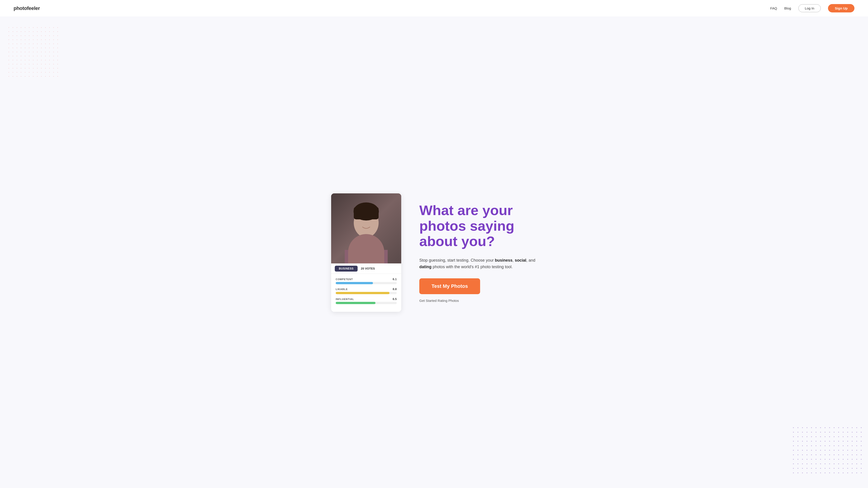 The image size is (868, 488). I want to click on photo-card: BUSINESS 20 VOTES COMPETENT 6.1, so click(366, 253).